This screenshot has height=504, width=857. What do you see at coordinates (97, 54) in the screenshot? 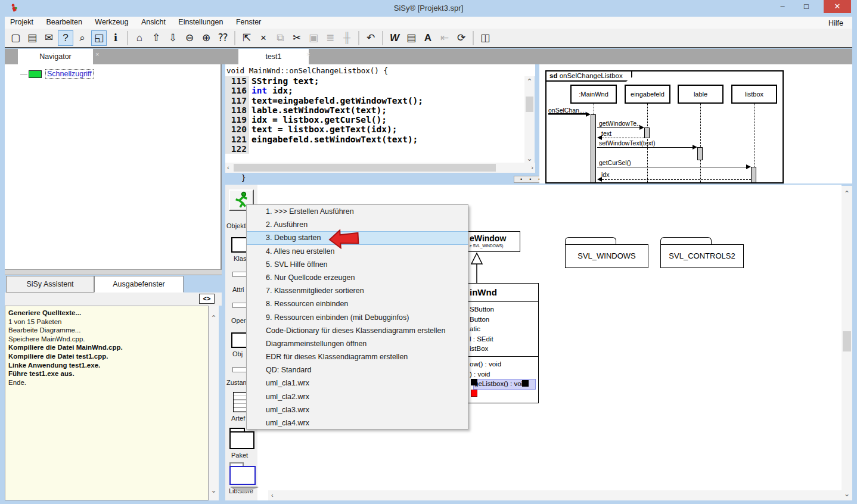
I see `navigator-close-icon: ×` at bounding box center [97, 54].